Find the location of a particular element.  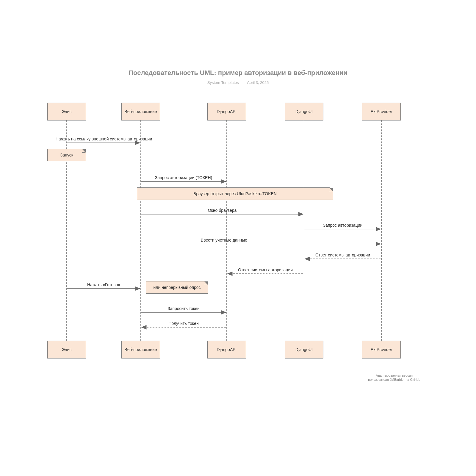

participant-djangoapi-bottom: DjangoAPI is located at coordinates (227, 350).